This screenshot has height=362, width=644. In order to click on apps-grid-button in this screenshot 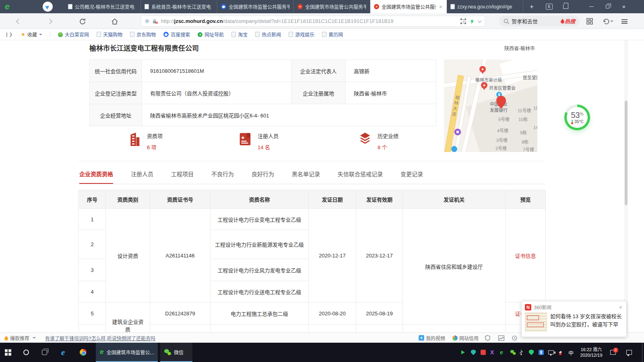, I will do `click(590, 21)`.